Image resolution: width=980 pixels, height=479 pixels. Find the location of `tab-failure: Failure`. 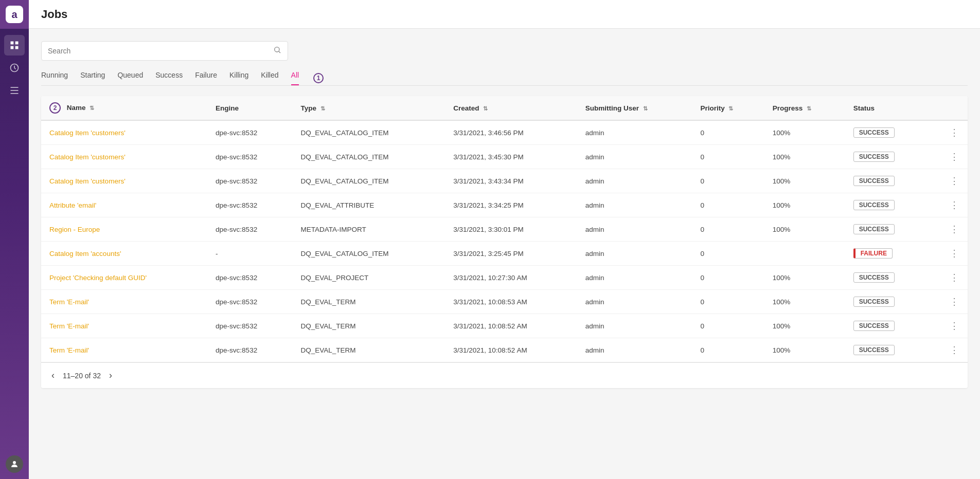

tab-failure: Failure is located at coordinates (206, 78).